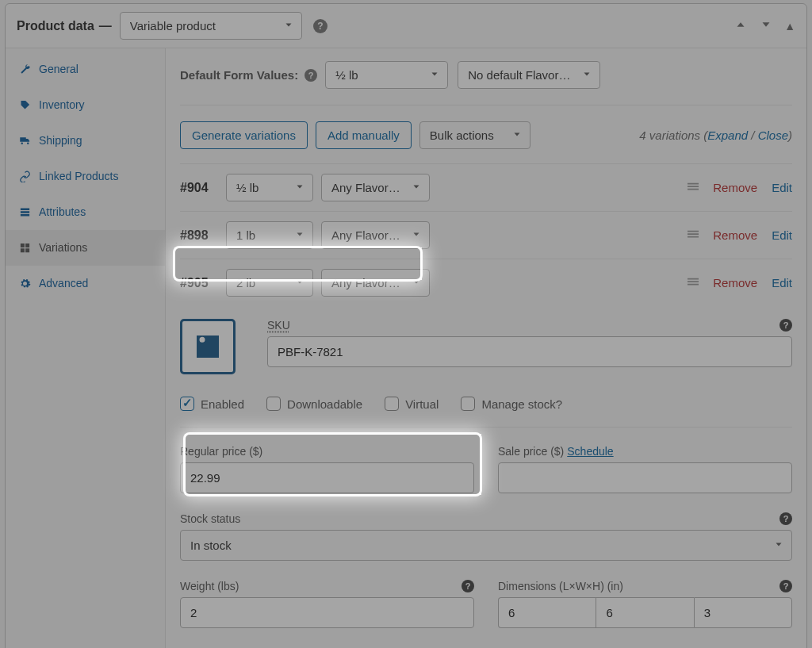 Image resolution: width=812 pixels, height=648 pixels. Describe the element at coordinates (468, 404) in the screenshot. I see `manage-stock-checkbox` at that location.